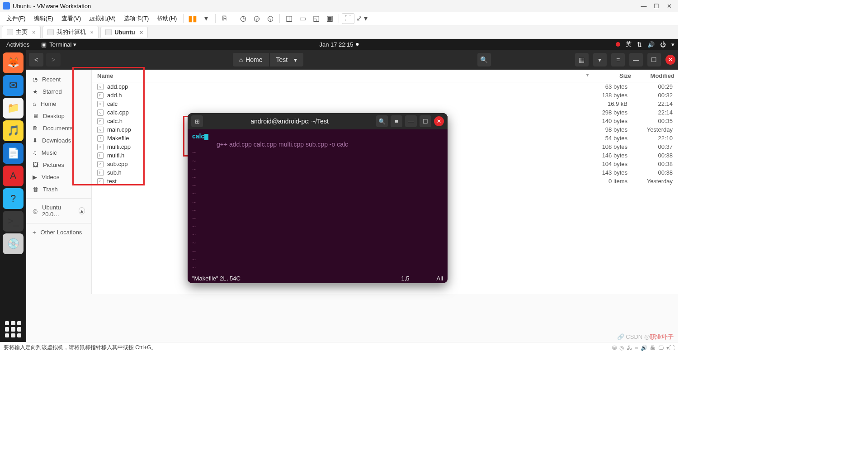 Image resolution: width=868 pixels, height=470 pixels. I want to click on vim-target: calc, so click(198, 136).